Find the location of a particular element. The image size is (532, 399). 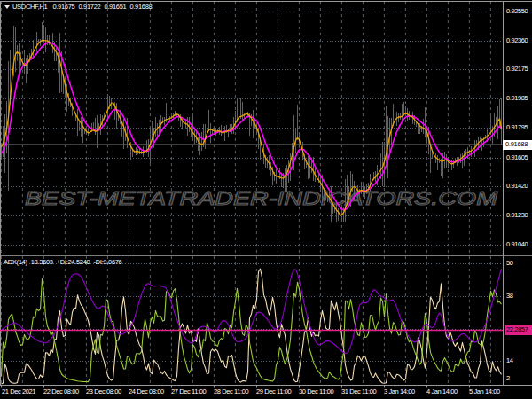

price-axis-label: 0.92360 is located at coordinates (517, 41).